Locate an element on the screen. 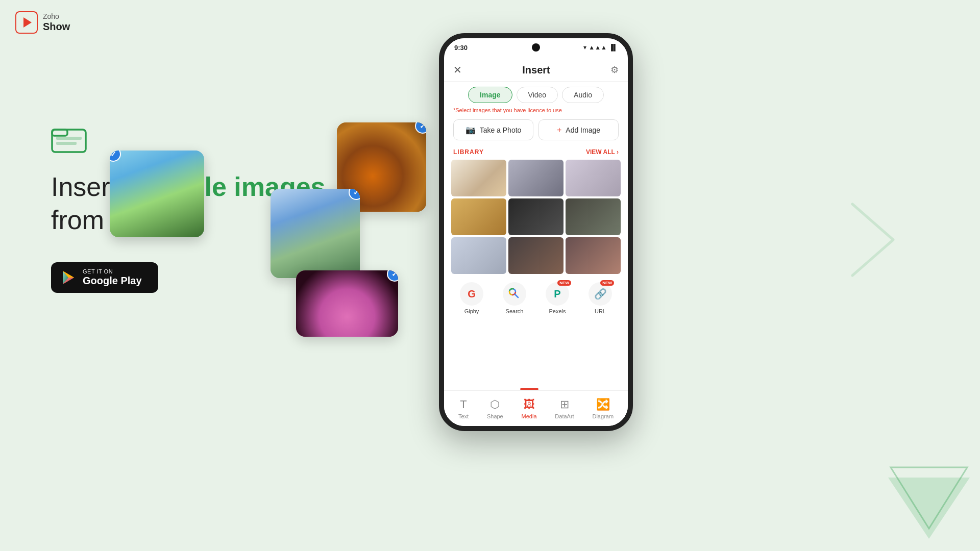  shape-nav-icon: ⬡ is located at coordinates (495, 405).